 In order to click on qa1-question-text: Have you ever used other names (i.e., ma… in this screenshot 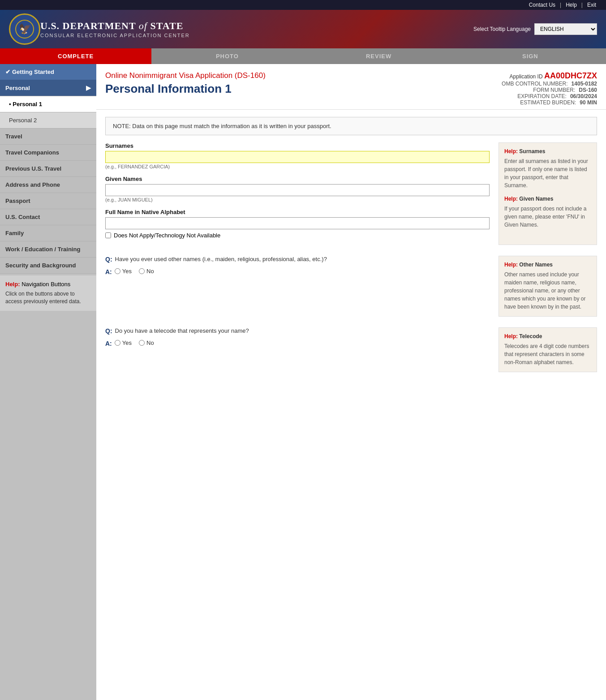, I will do `click(221, 259)`.